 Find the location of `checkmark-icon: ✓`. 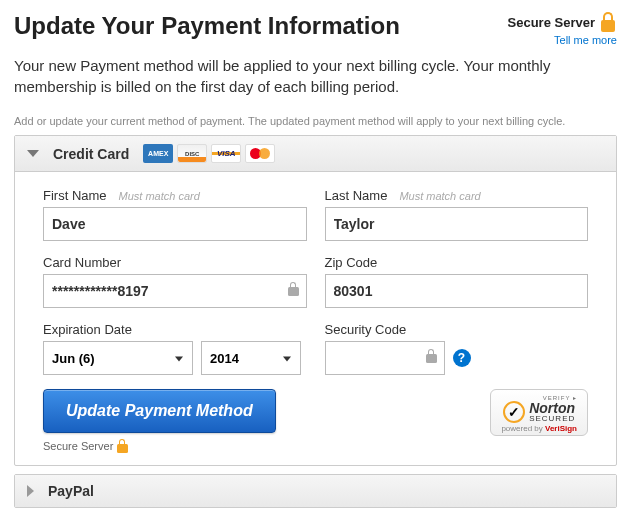

checkmark-icon: ✓ is located at coordinates (514, 412).